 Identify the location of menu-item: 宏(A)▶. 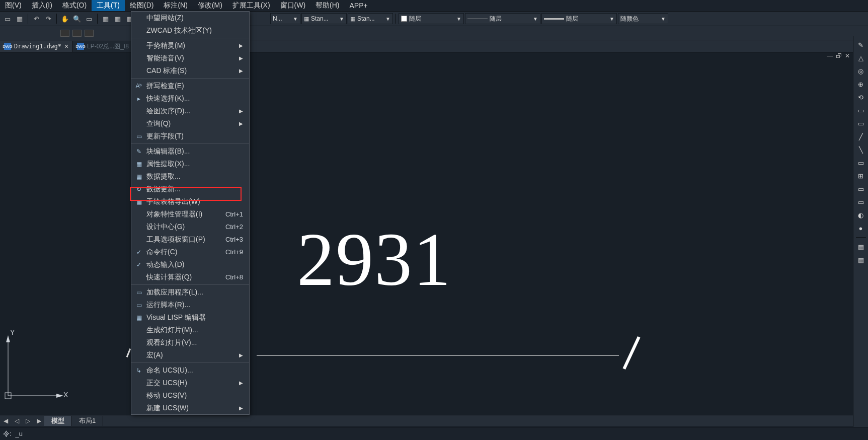
(190, 355).